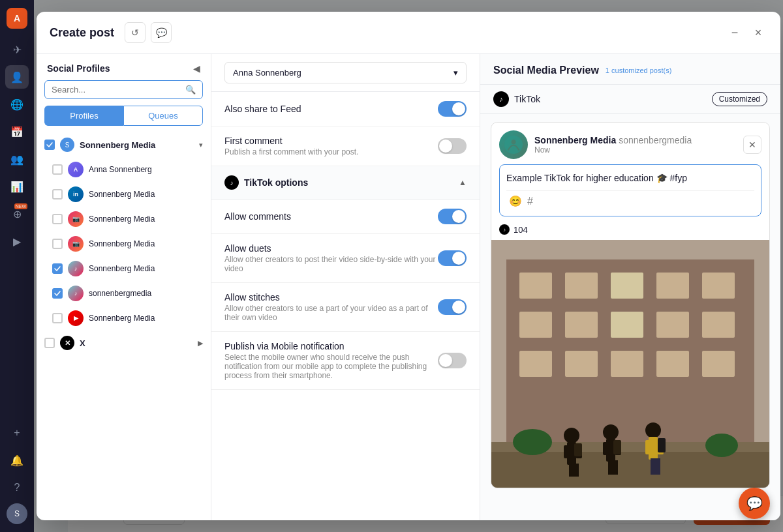  I want to click on search-bar: 🔍, so click(124, 90).